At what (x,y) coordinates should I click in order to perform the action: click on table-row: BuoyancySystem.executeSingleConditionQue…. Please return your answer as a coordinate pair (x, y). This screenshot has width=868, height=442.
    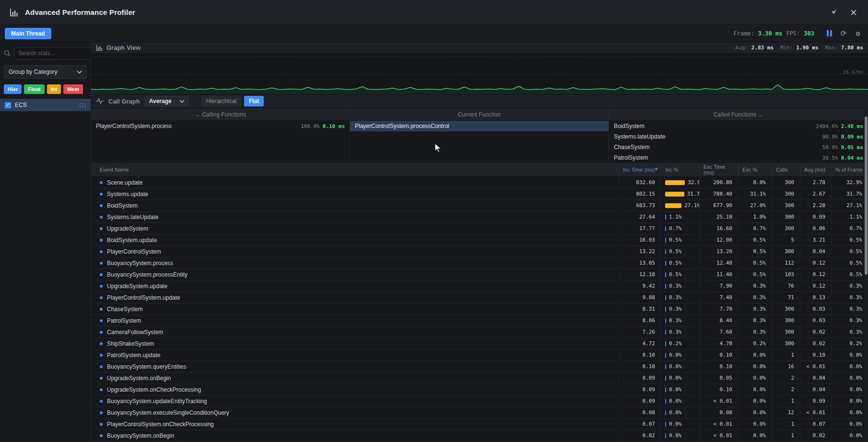
    Looking at the image, I should click on (480, 413).